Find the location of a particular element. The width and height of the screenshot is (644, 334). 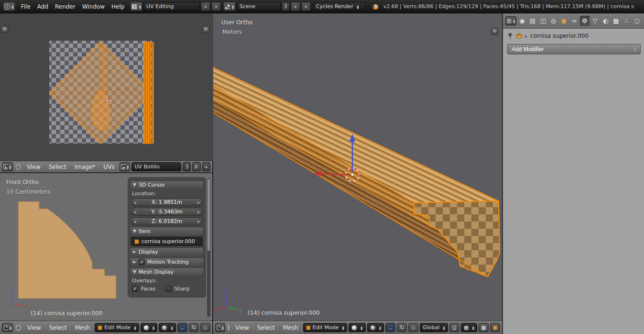

tab-modifiers: ⚙ is located at coordinates (585, 21).